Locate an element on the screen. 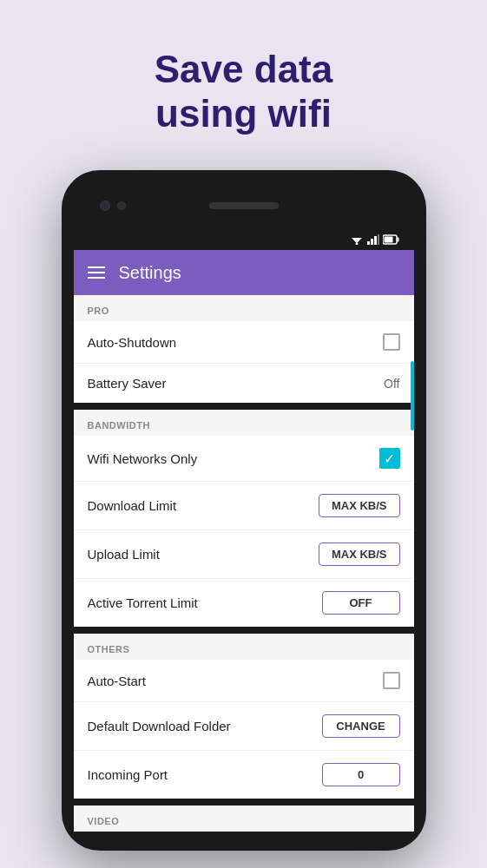 This screenshot has height=868, width=487. label-auto-shutdown: Auto-Shutdown is located at coordinates (132, 342).